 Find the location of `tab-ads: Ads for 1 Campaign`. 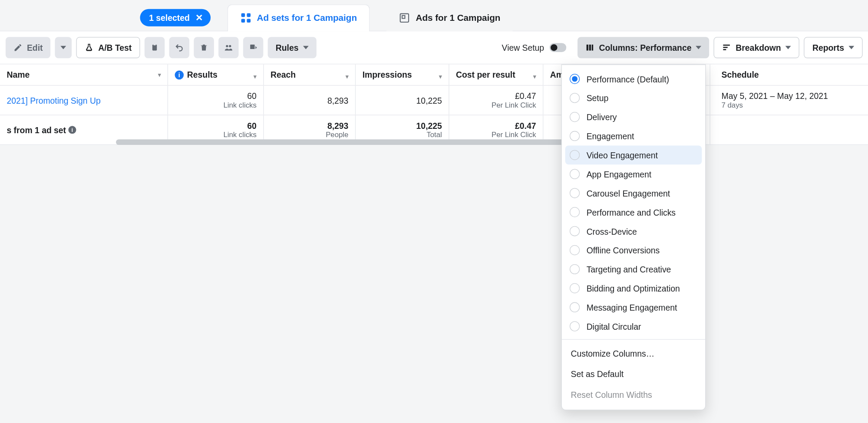

tab-ads: Ads for 1 Campaign is located at coordinates (449, 18).